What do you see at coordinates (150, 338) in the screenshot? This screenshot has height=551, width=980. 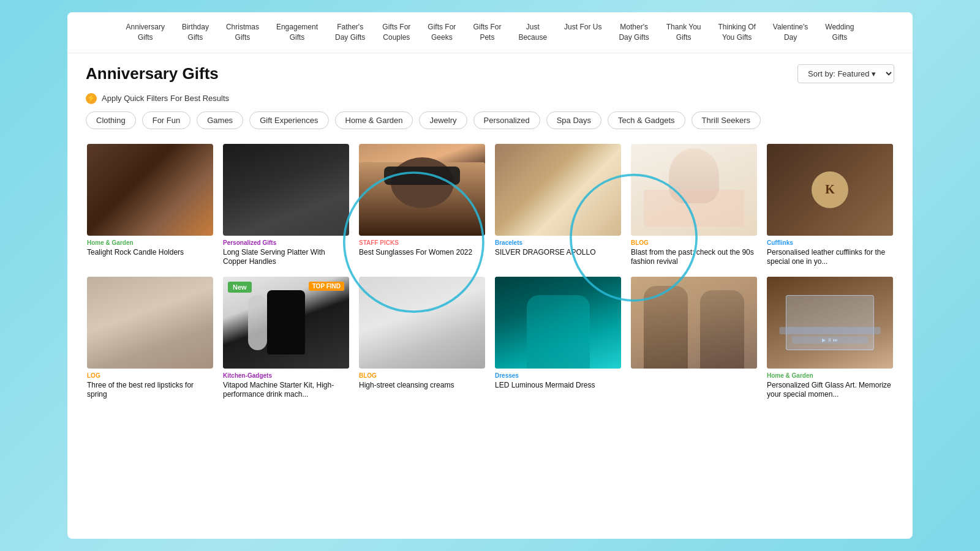 I see `product-card-p7: LOGThree of the best red lipsticks for s…` at bounding box center [150, 338].